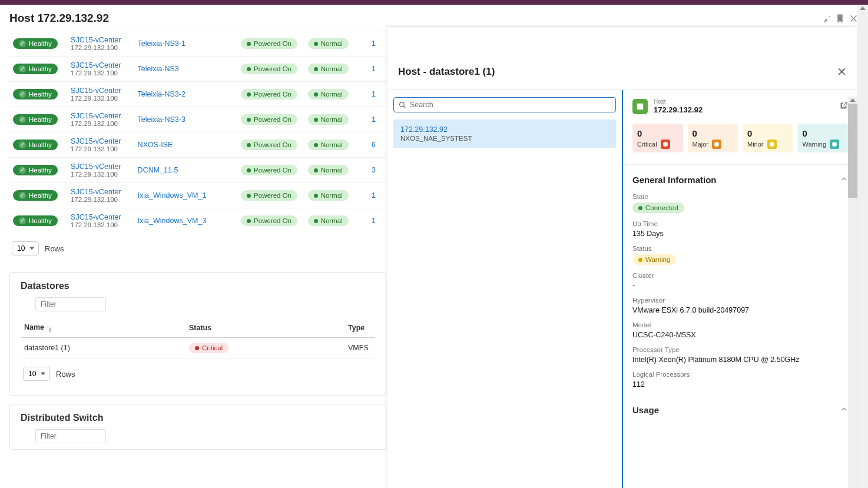 The image size is (868, 488). Describe the element at coordinates (505, 134) in the screenshot. I see `search-result-item: 172.29.132.92 NXOS_NAE_SYSTEST` at that location.